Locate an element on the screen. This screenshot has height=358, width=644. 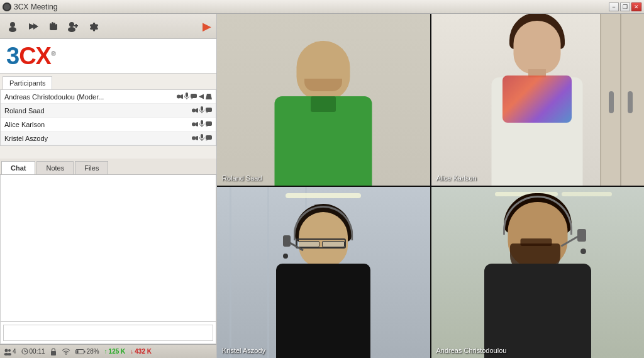
hand-icon is located at coordinates (53, 26).